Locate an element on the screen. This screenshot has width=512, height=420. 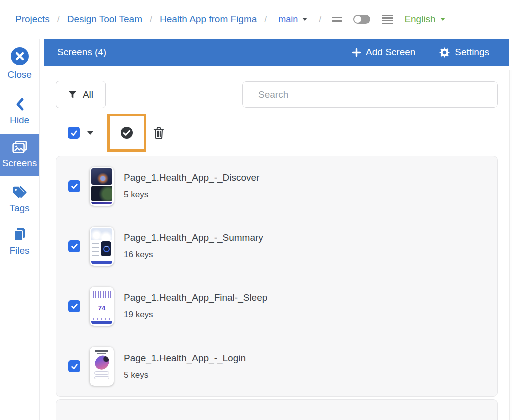
language-selector: English is located at coordinates (425, 20).